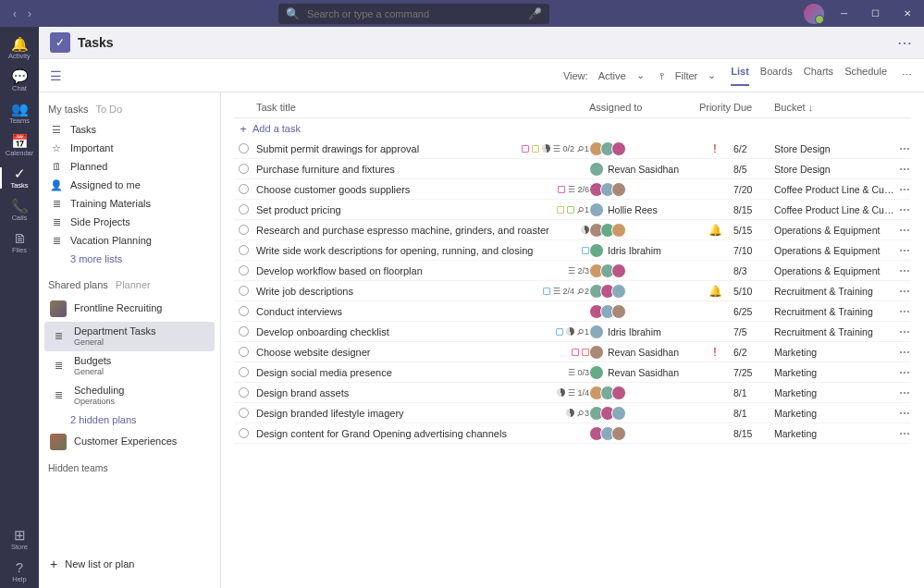  I want to click on task-due: 8/15, so click(754, 210).